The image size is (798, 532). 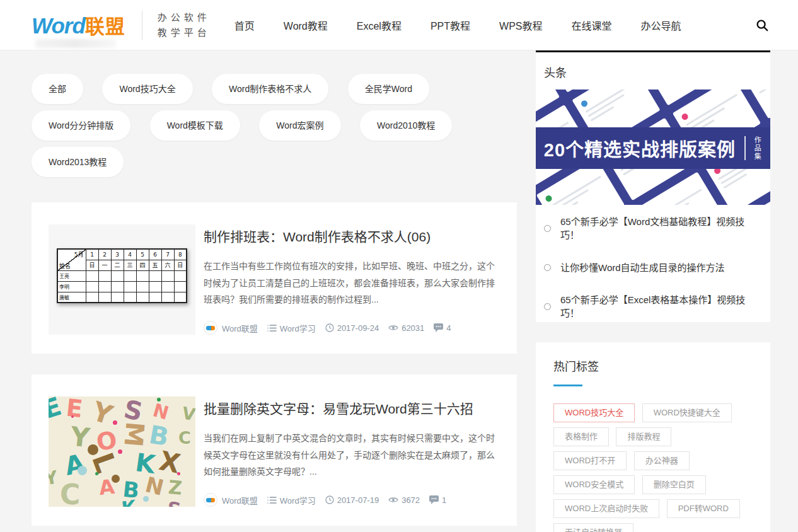 I want to click on filter-word-templates: Word模板下载, so click(x=195, y=125).